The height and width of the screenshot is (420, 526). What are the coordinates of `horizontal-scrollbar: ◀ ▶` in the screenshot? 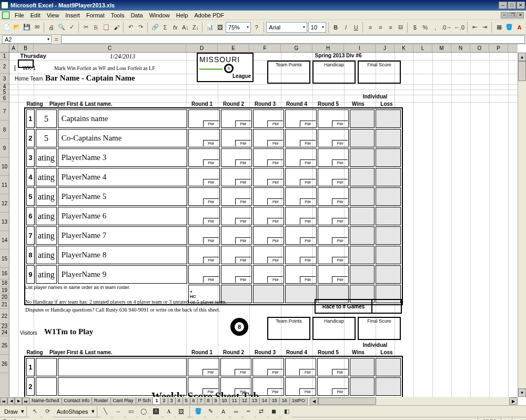 It's located at (413, 401).